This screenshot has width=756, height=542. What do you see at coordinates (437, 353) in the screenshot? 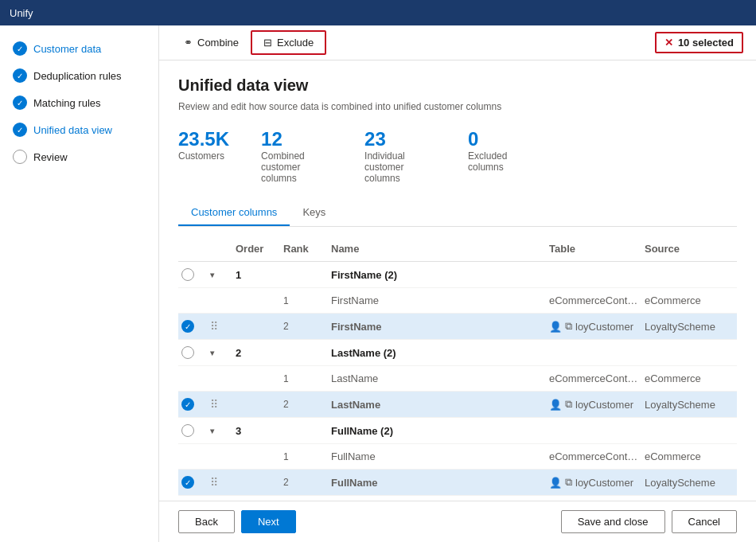
I see `row-name: LastName (2)` at bounding box center [437, 353].